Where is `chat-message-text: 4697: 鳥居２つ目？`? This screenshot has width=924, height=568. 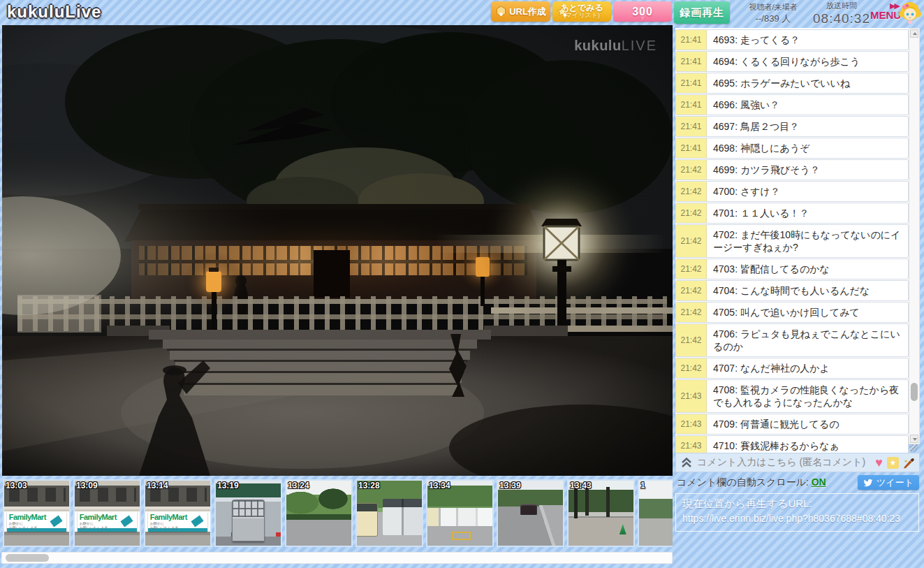 chat-message-text: 4697: 鳥居２つ目？ is located at coordinates (807, 126).